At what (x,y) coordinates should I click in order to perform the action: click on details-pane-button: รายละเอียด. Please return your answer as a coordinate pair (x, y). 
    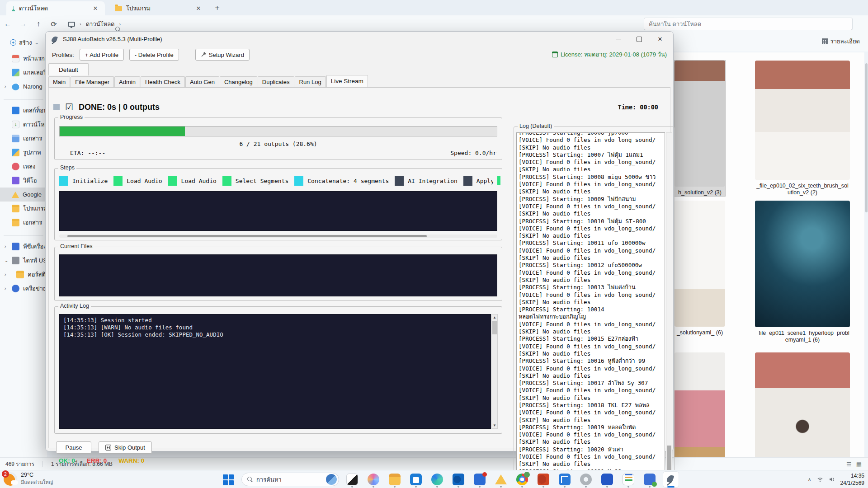
    Looking at the image, I should click on (841, 42).